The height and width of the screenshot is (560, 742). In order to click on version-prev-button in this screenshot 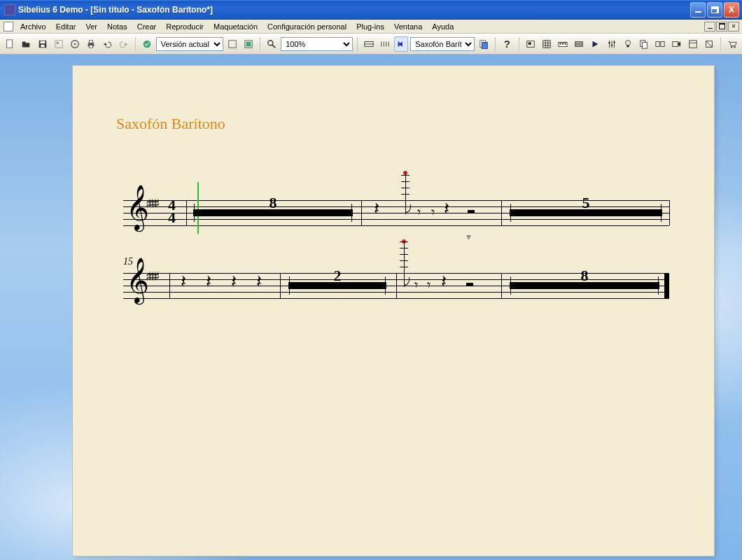, I will do `click(232, 44)`.